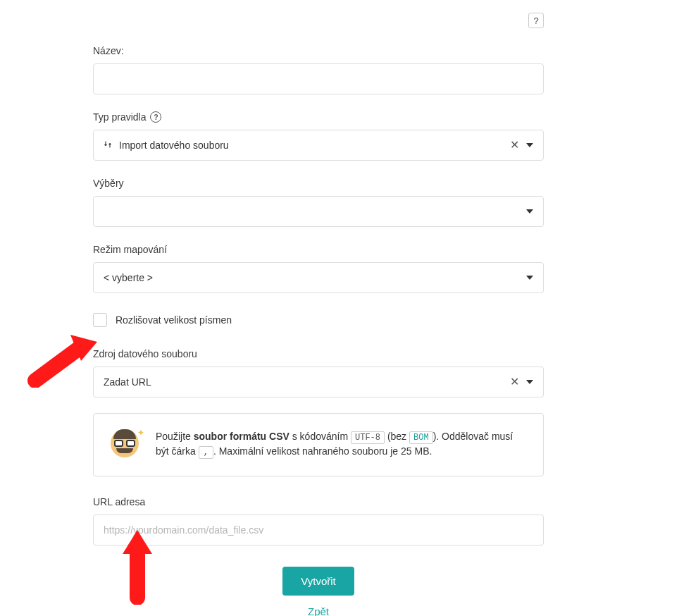  What do you see at coordinates (318, 79) in the screenshot?
I see `name-input` at bounding box center [318, 79].